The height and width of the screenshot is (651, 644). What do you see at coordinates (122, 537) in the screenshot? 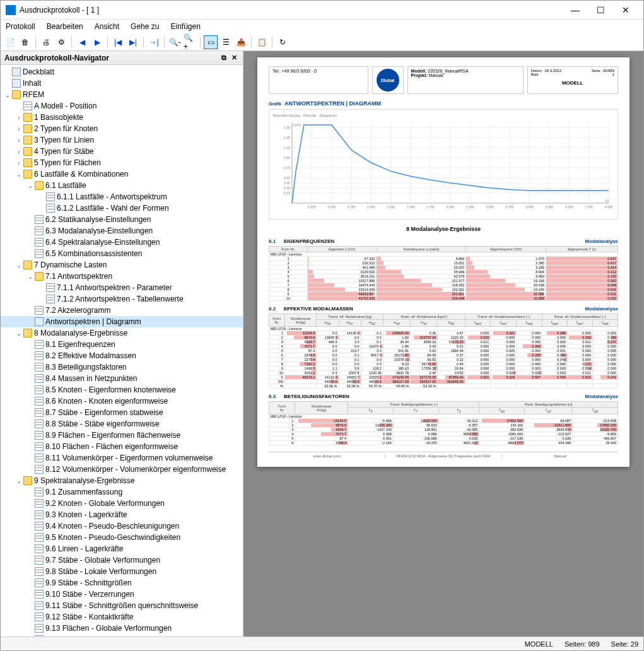
I see `tree-item: 9.5 Knoten - Pseudo-Geschwindigkeiten` at bounding box center [122, 537].